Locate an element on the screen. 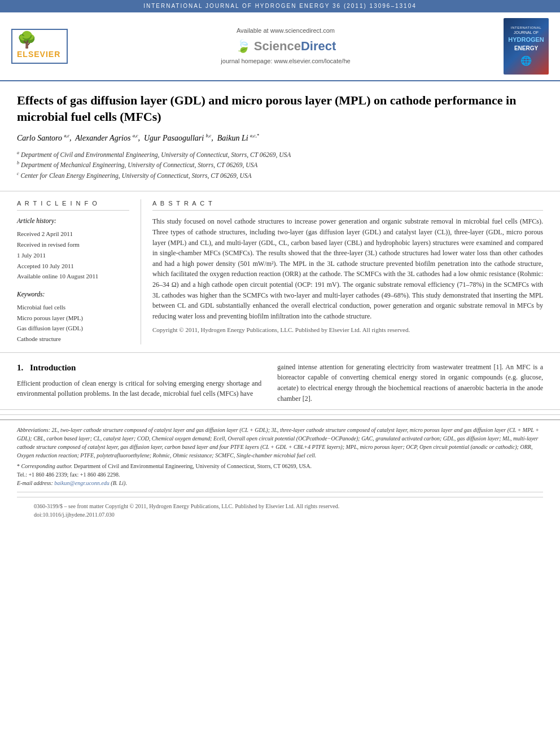 The height and width of the screenshot is (747, 560). issn-text: 0360-3199/$ – see front matter Copyright… is located at coordinates (280, 506).